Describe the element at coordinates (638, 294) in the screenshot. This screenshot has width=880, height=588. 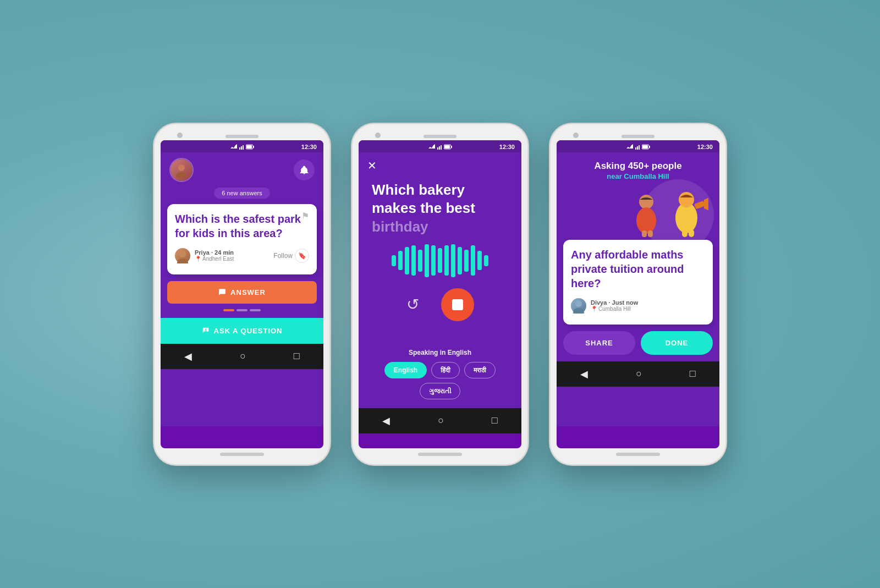
I see `phone-3-body: 12:30 Asking 450+ people near Cumballa H…` at that location.